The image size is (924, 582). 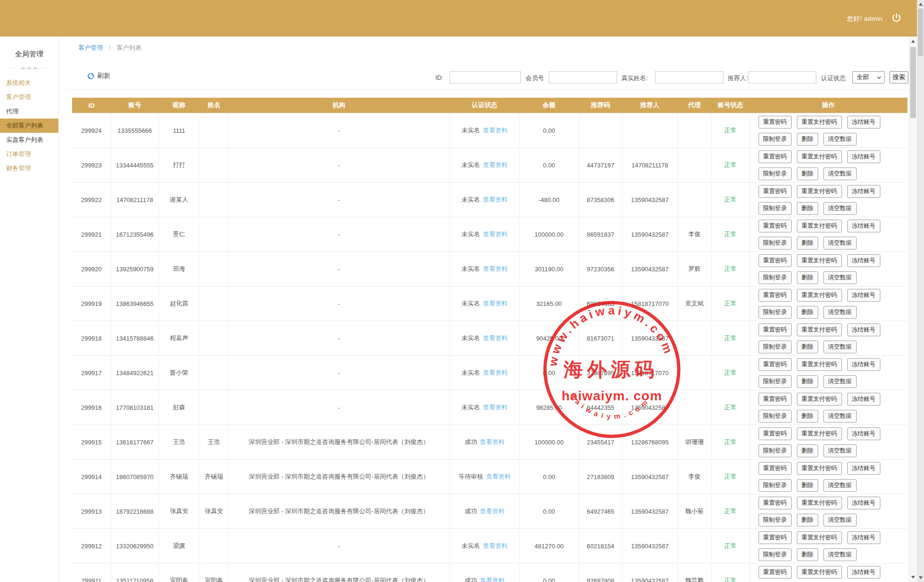 I want to click on page-scroll-up-icon, so click(x=920, y=4).